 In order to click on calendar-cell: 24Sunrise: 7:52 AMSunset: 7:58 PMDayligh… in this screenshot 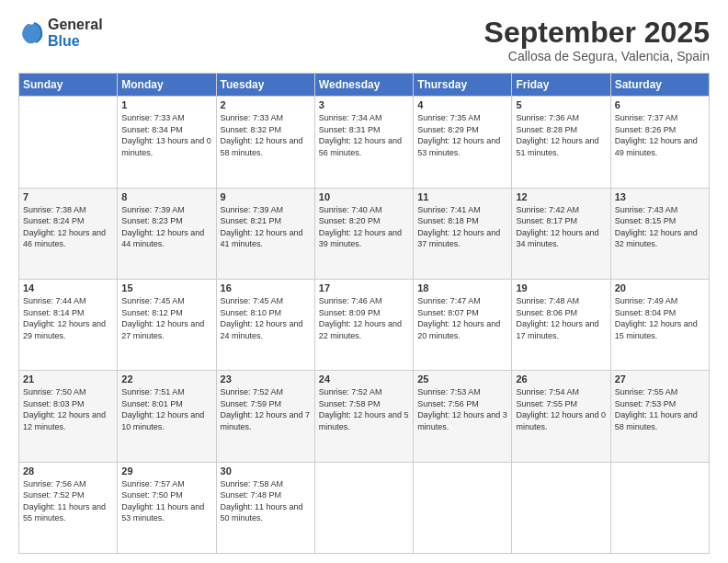, I will do `click(364, 416)`.